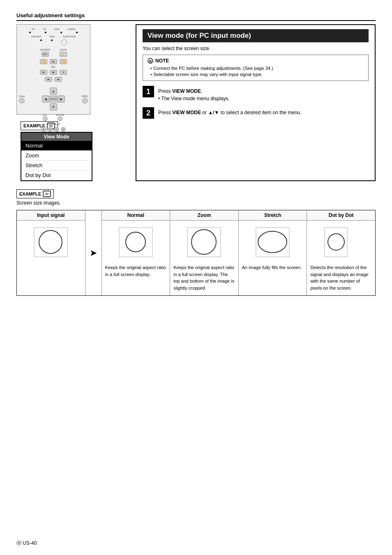 Image resolution: width=392 pixels, height=555 pixels. What do you see at coordinates (205, 253) in the screenshot?
I see `zoom-col: Zoom Keeps the original aspect ratio in …` at bounding box center [205, 253].